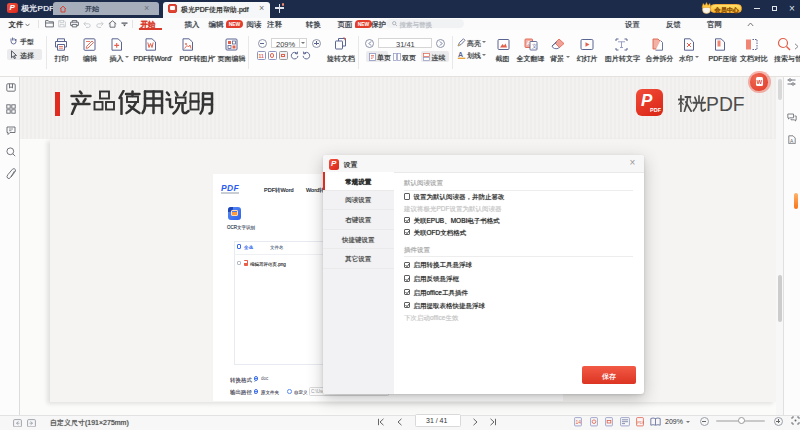 The image size is (800, 430). What do you see at coordinates (535, 46) in the screenshot?
I see `svg-text: 文` at bounding box center [535, 46].